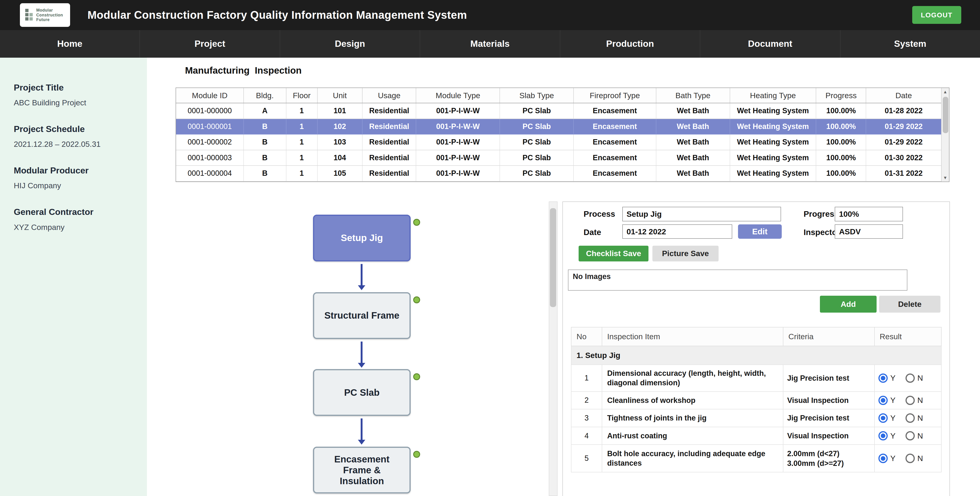  I want to click on flow-step-label: Encasement Frame & Insulation, so click(362, 470).